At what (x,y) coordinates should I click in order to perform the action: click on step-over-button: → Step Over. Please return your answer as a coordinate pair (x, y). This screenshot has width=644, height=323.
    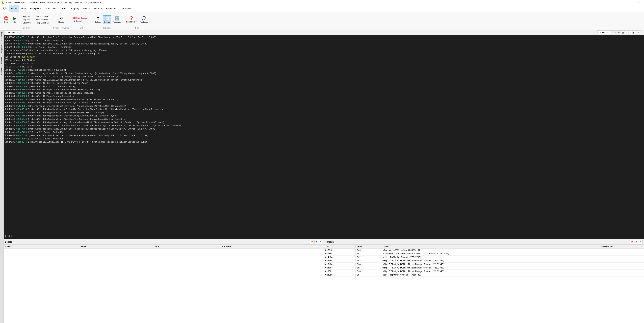
    Looking at the image, I should click on (26, 23).